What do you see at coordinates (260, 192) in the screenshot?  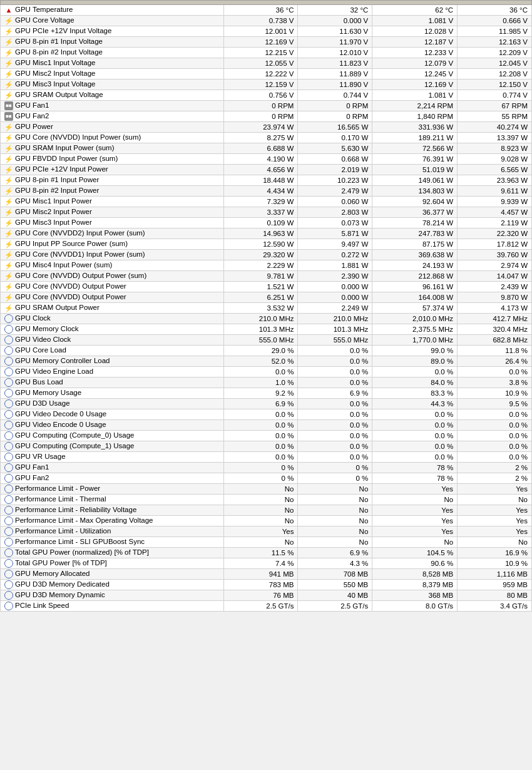 I see `row-value: 4.434 W` at bounding box center [260, 192].